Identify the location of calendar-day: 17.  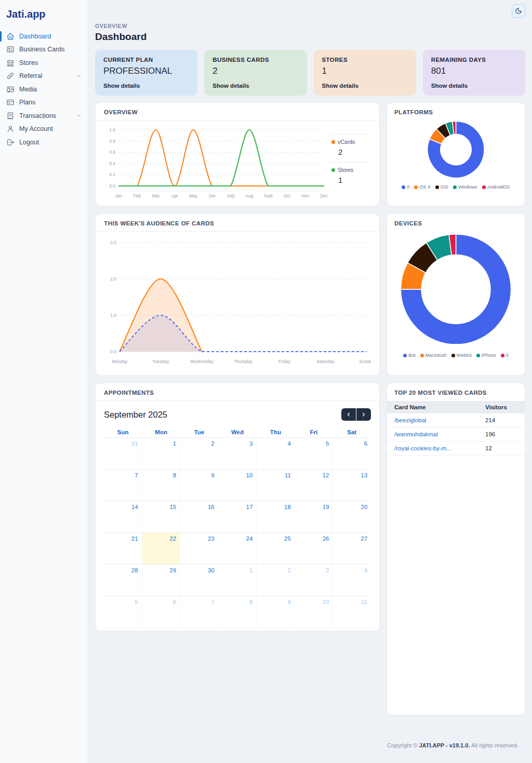
(237, 517).